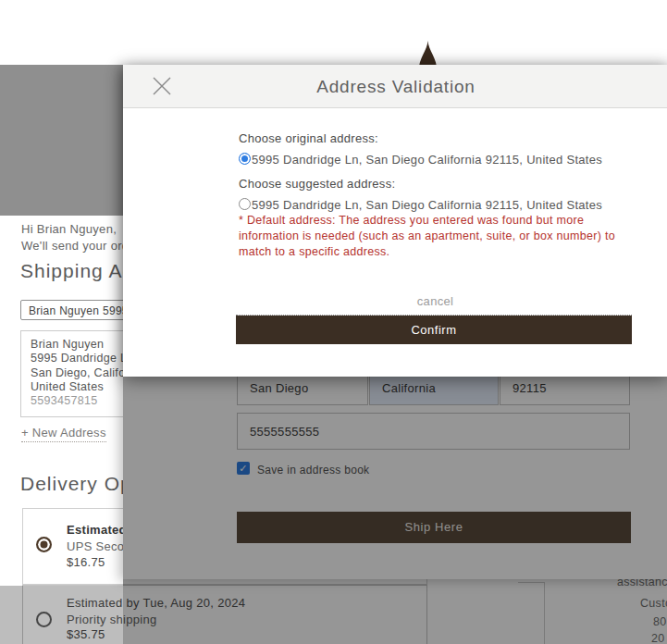 Image resolution: width=667 pixels, height=644 pixels. Describe the element at coordinates (316, 183) in the screenshot. I see `choose-suggested-label: Choose suggested address:` at that location.